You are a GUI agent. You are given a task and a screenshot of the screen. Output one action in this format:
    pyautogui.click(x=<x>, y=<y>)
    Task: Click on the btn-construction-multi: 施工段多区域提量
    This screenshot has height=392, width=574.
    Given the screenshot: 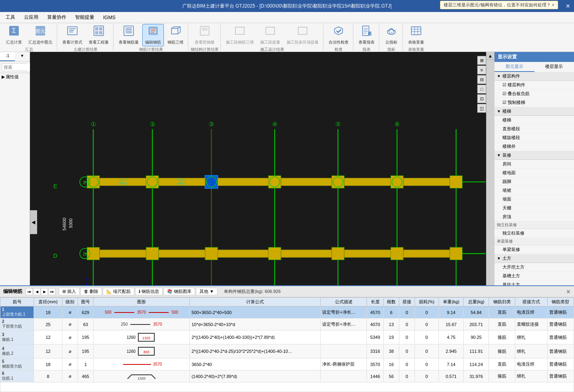 What is the action you would take?
    pyautogui.click(x=303, y=35)
    